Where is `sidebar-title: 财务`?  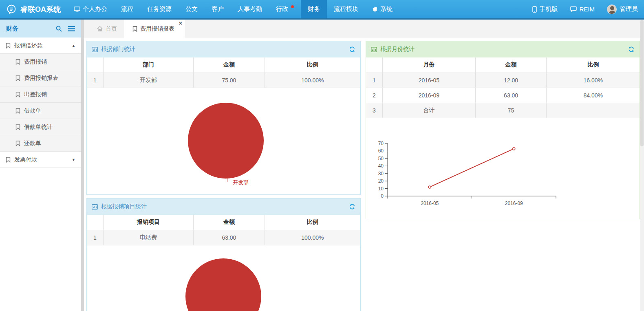 sidebar-title: 财务 is located at coordinates (12, 29).